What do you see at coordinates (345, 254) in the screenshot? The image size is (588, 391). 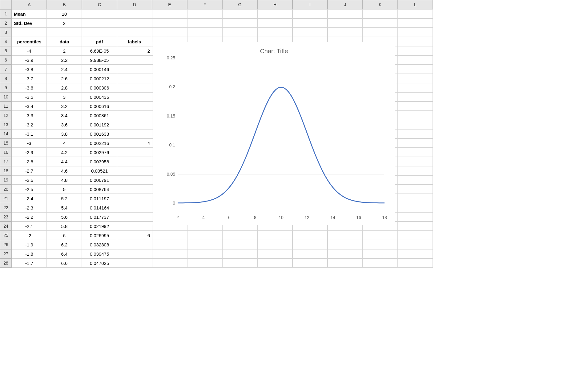 I see `cell-J27` at bounding box center [345, 254].